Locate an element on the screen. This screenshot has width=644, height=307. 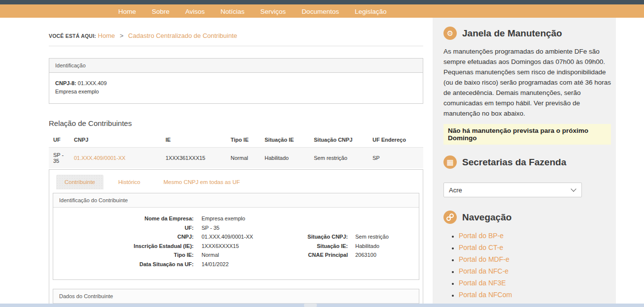
secretarias-section-header: ▦ Secretarias da Fazenda is located at coordinates (525, 162).